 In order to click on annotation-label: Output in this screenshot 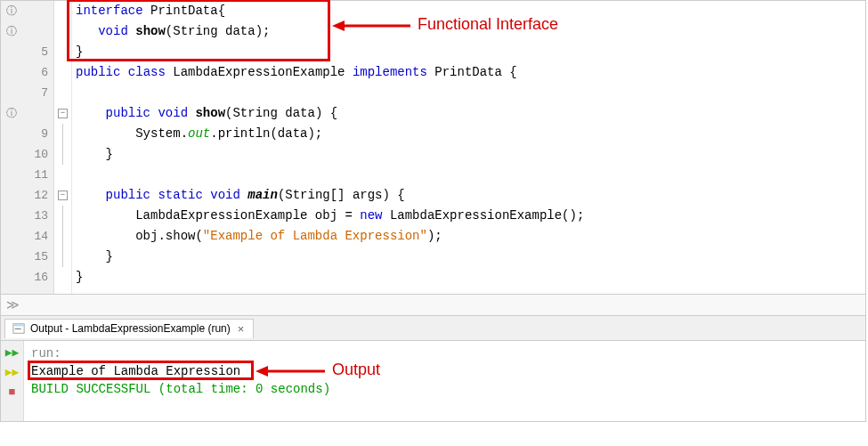, I will do `click(356, 370)`.